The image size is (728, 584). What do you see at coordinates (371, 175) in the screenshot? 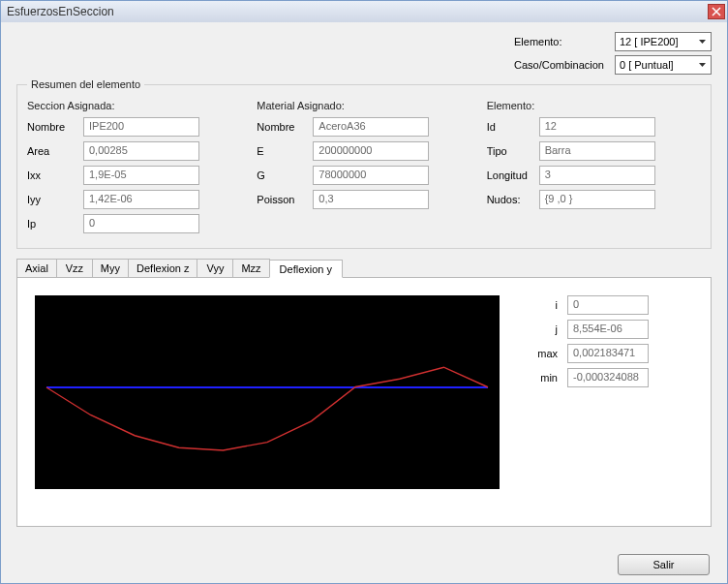
I see `material-g-field: 78000000` at bounding box center [371, 175].